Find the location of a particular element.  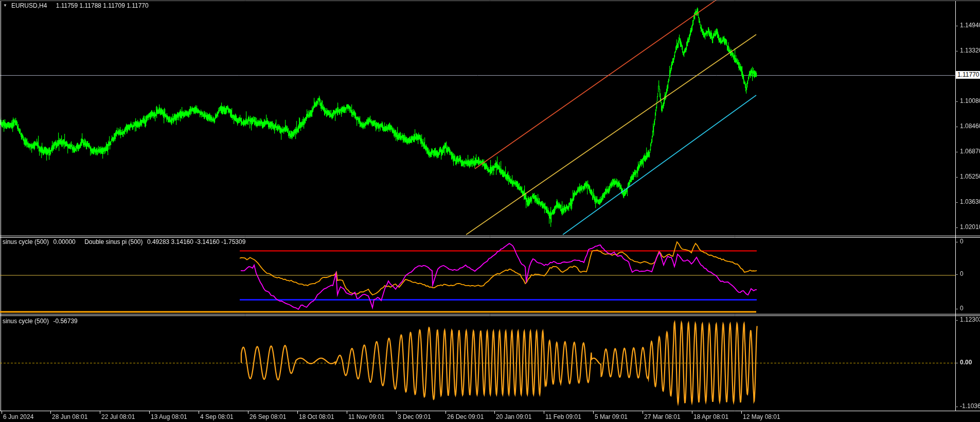

price-tick-label: 1.14940 is located at coordinates (970, 25).